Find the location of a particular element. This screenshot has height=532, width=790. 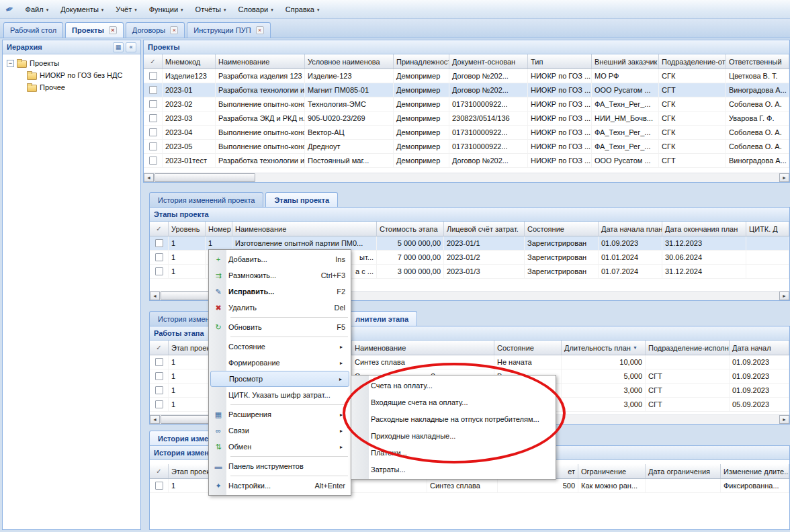

context-menu-item: ✖УдалитьDel is located at coordinates (279, 308).